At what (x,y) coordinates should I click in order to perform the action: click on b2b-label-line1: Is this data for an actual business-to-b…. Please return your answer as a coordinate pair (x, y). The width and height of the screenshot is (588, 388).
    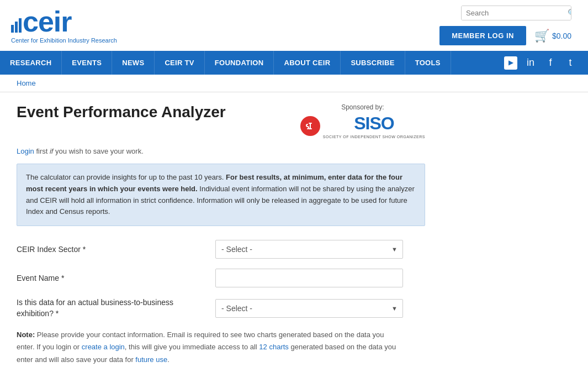
    Looking at the image, I should click on (95, 302).